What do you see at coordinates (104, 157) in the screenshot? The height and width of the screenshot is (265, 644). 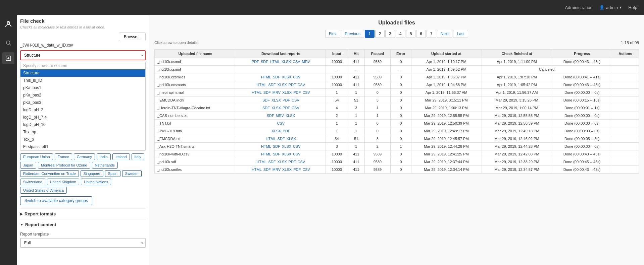 I see `tag-india: India` at bounding box center [104, 157].